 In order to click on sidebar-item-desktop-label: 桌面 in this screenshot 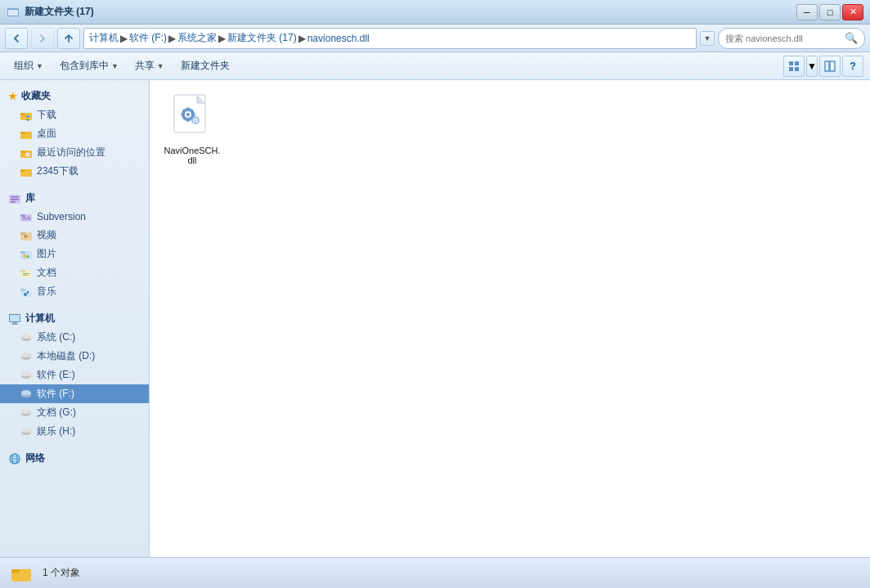, I will do `click(47, 134)`.